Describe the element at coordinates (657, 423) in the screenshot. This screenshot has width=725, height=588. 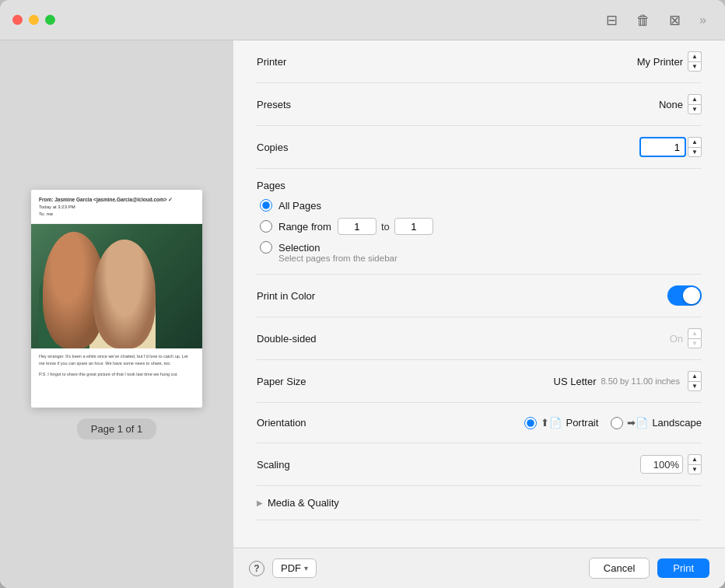
I see `landscape-option: ➡📄 Landscape` at that location.